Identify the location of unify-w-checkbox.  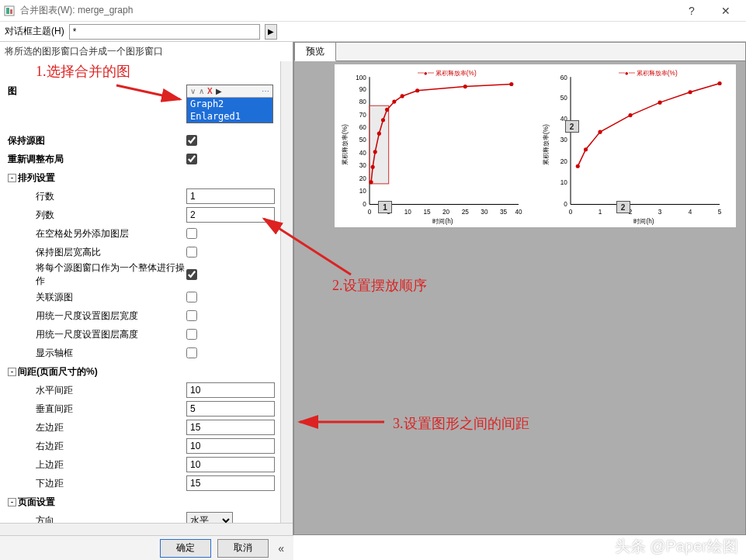
(192, 316).